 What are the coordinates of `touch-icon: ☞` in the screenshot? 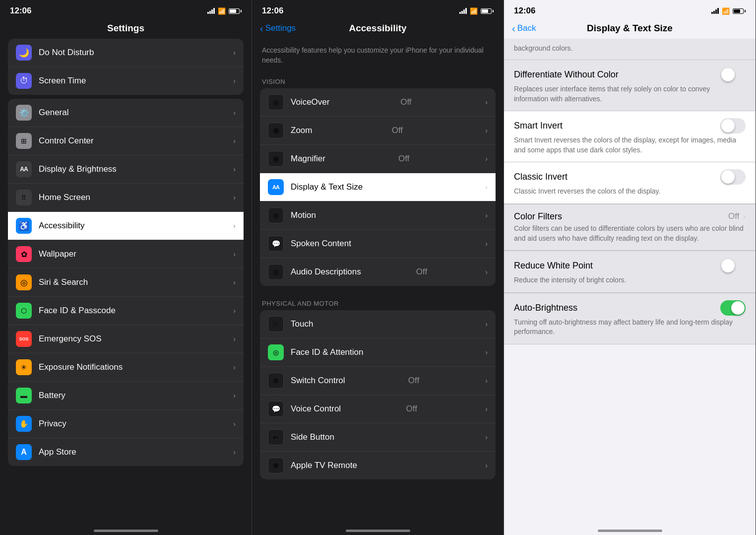 It's located at (276, 324).